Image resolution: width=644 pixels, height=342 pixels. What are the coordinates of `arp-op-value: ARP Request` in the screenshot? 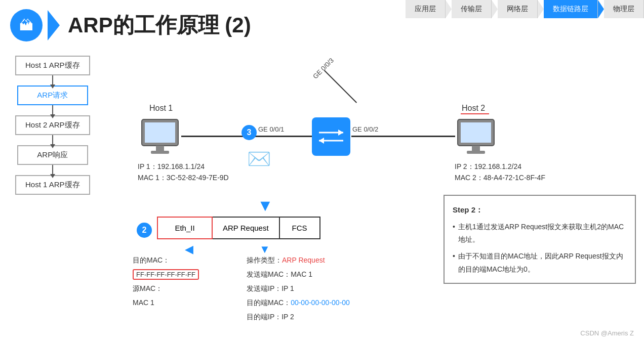 It's located at (304, 260).